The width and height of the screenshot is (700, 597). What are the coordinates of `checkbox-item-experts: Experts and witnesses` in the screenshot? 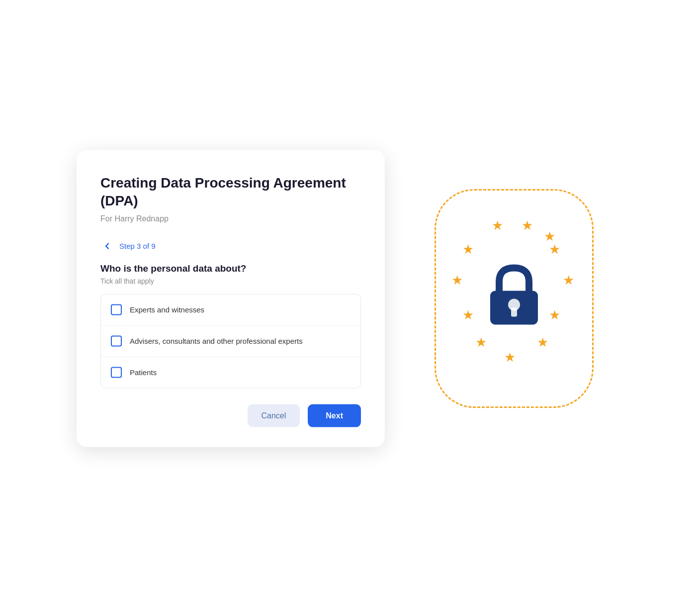 It's located at (231, 309).